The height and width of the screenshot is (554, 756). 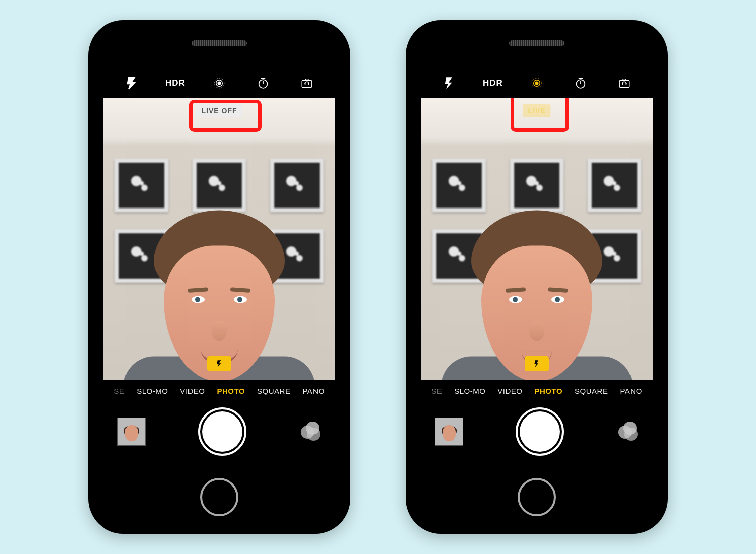 I want to click on live-status-pill: LIVE, so click(x=536, y=111).